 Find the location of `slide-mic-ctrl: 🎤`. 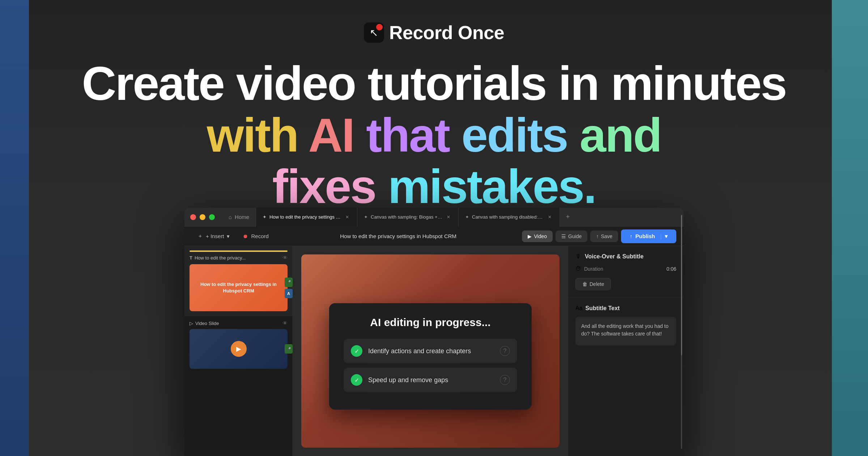

slide-mic-ctrl: 🎤 is located at coordinates (289, 282).